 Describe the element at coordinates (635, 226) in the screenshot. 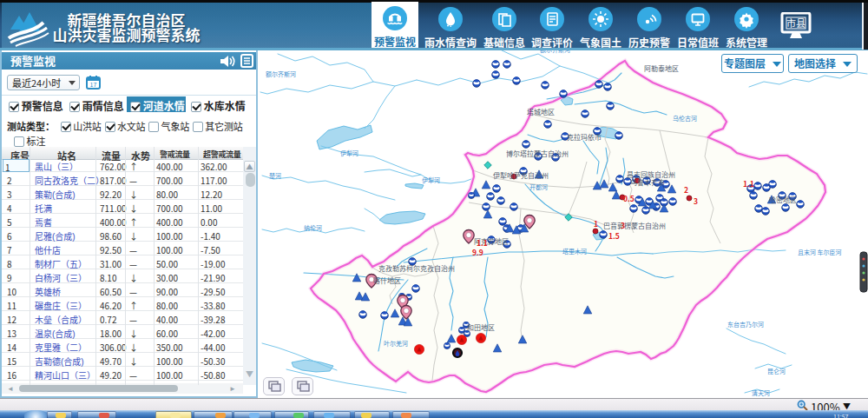

I see `svg-text: 巴音郭楞蒙古自治州` at that location.